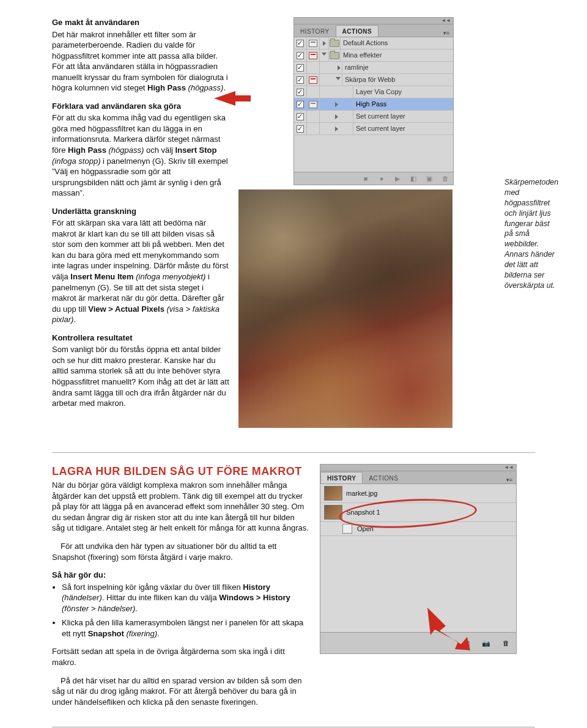 The height and width of the screenshot is (728, 587). Describe the element at coordinates (397, 79) in the screenshot. I see `action-label: Skärpa för Webb` at that location.